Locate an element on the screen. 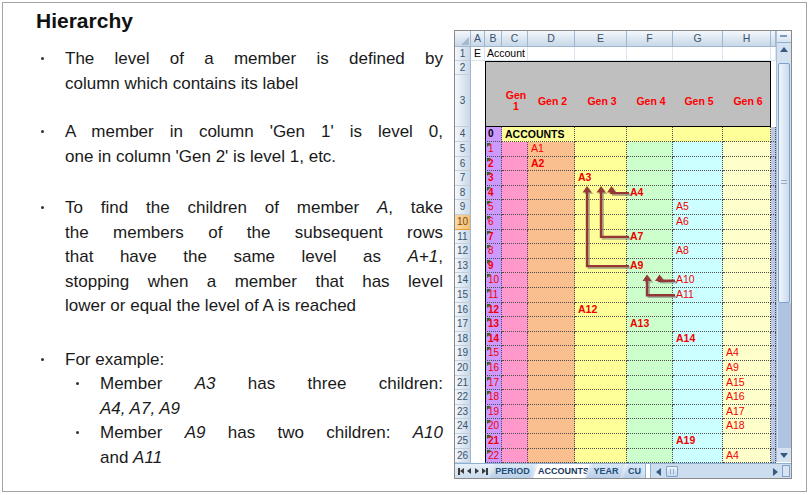 The image size is (810, 495). cell-G4 is located at coordinates (698, 134).